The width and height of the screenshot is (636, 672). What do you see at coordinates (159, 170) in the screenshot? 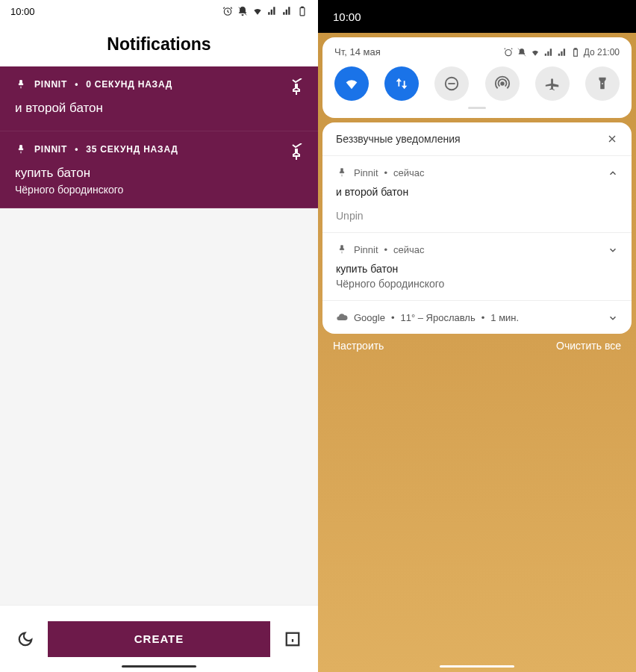
I see `notification-item: PINNIT • 35 СЕКУНД НАЗАД купить батон Чё…` at bounding box center [159, 170].